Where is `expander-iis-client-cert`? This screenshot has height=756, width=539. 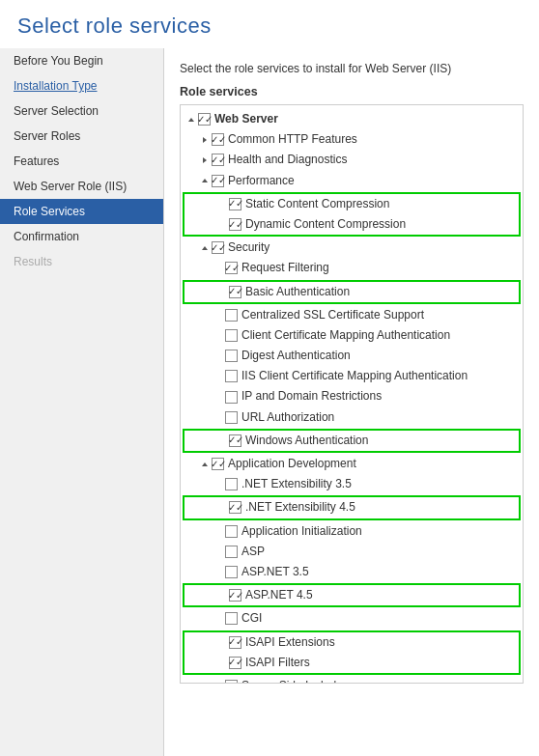
expander-iis-client-cert is located at coordinates (218, 377).